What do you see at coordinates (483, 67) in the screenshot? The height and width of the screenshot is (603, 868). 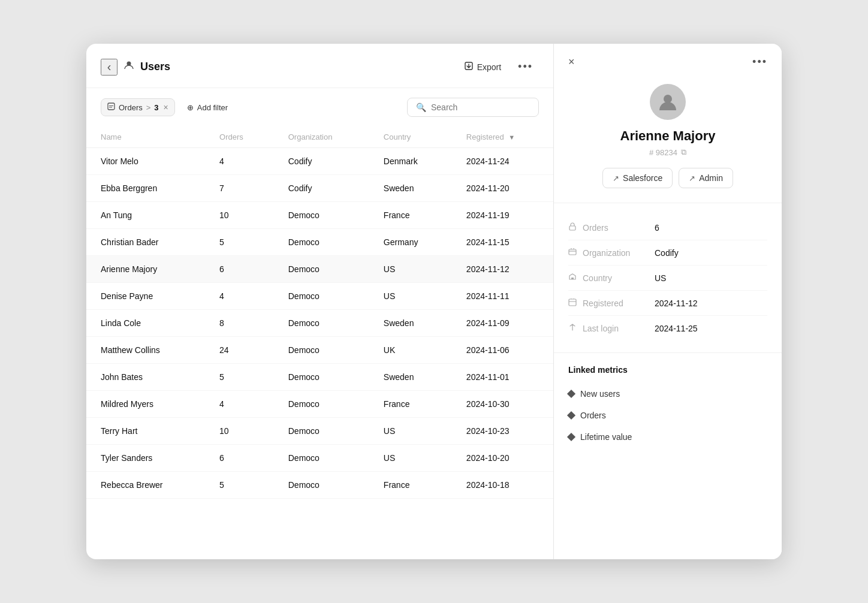 I see `export-button: Export` at bounding box center [483, 67].